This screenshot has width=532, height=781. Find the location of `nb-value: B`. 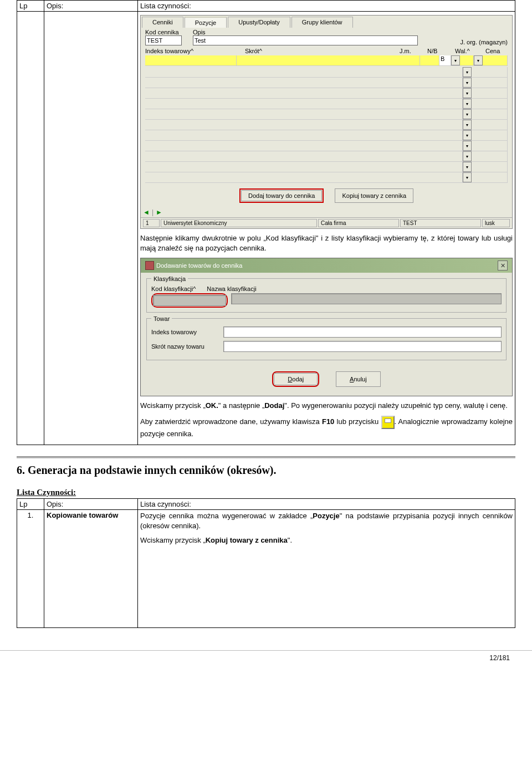

nb-value: B is located at coordinates (442, 60).